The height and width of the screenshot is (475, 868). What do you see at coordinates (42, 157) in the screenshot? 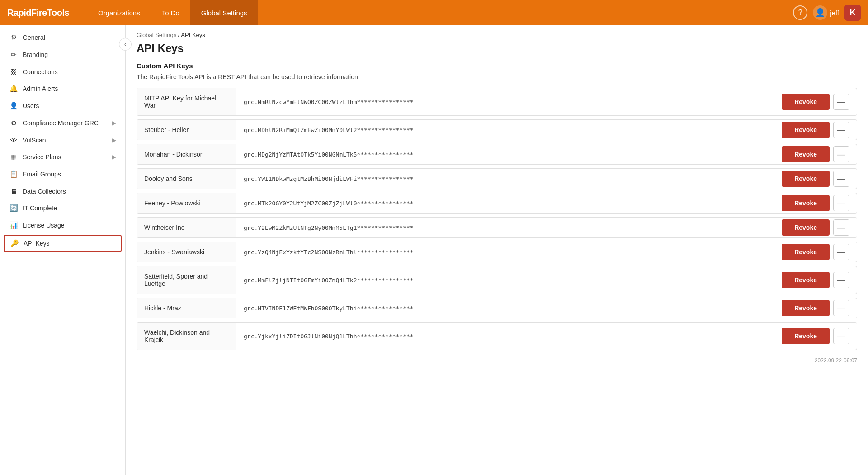
I see `sidebar-label-service-plans: Service Plans` at bounding box center [42, 157].